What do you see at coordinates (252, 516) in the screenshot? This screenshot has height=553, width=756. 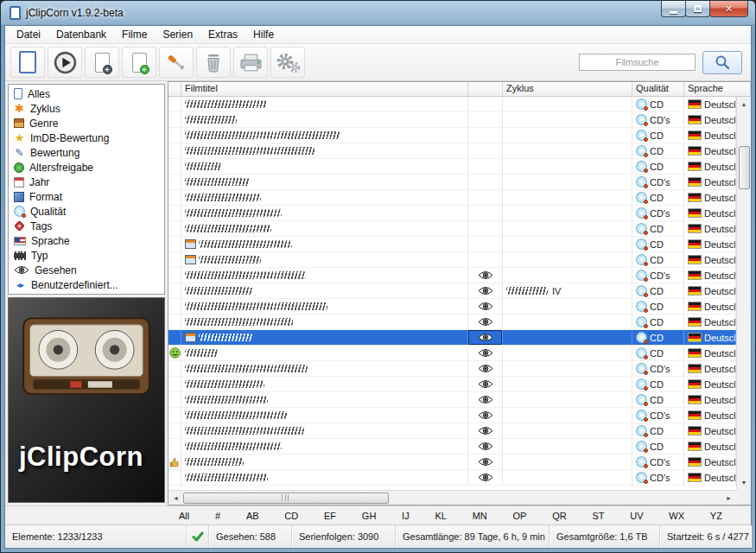 I see `alpha-filter-ab: AB` at bounding box center [252, 516].